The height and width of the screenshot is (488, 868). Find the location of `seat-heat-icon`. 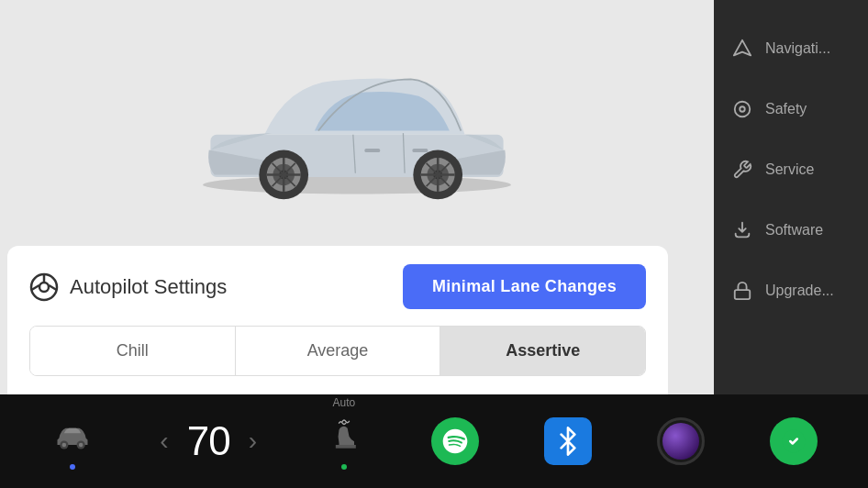

seat-heat-icon is located at coordinates (344, 435).